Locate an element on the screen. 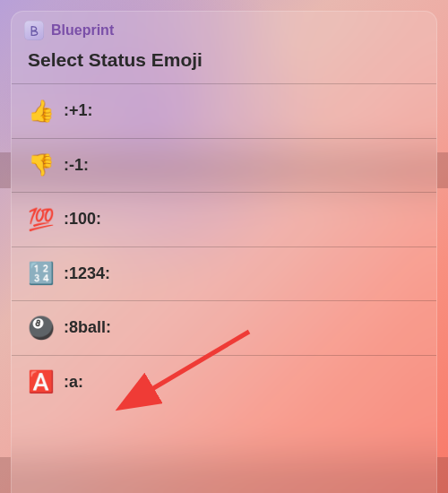 The height and width of the screenshot is (493, 448). emoji-item-minus1: 👎 :-1: is located at coordinates (224, 165).